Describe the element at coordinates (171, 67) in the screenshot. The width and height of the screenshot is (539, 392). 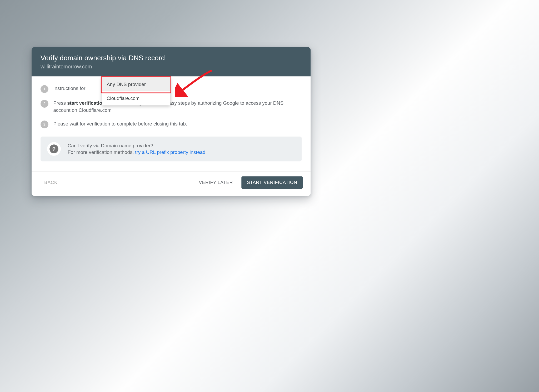
I see `dialog-subtitle: willitraintomorrow.com` at that location.